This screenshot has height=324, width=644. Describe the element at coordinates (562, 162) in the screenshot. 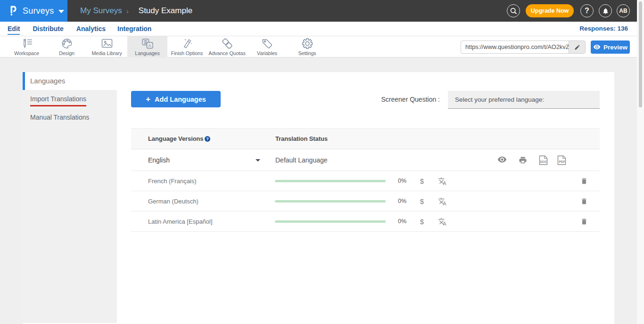

I see `svg-text: PDF` at that location.